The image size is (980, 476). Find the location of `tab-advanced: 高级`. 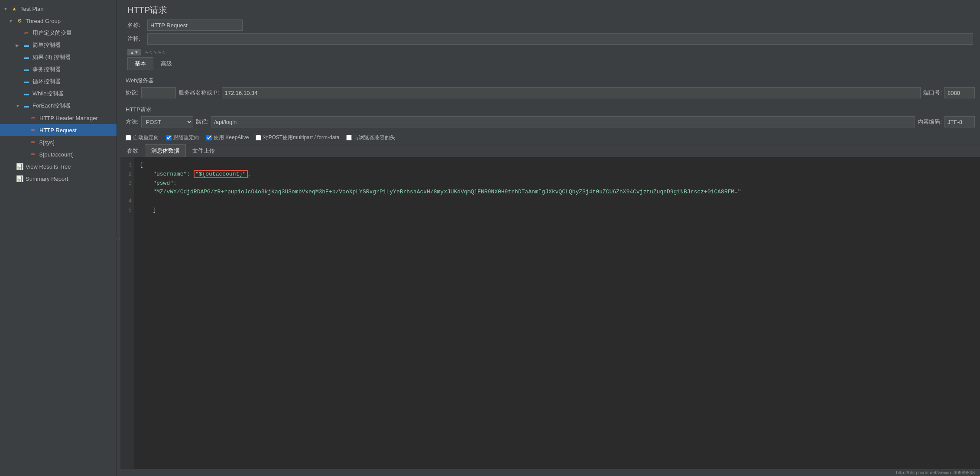

tab-advanced: 高级 is located at coordinates (166, 63).